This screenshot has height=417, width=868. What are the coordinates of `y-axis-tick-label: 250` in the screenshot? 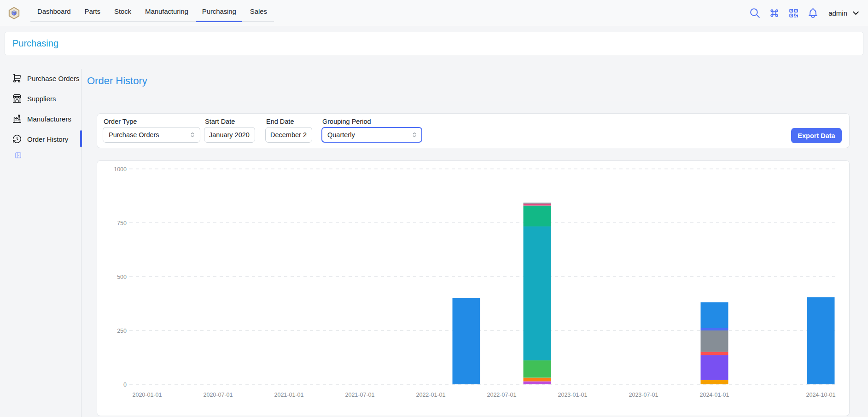 It's located at (122, 331).